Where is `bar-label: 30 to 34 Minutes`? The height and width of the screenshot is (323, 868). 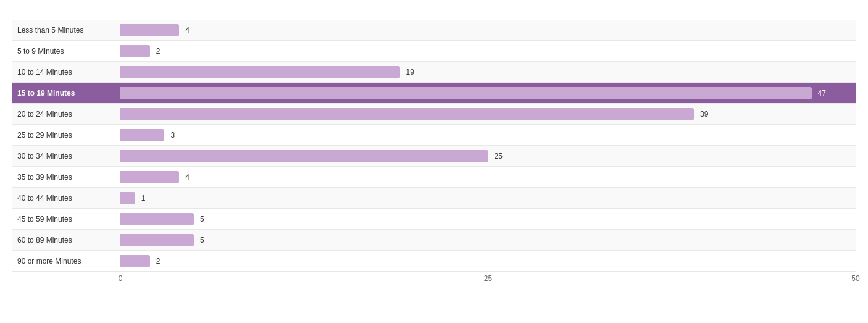
bar-label: 30 to 34 Minutes is located at coordinates (67, 156).